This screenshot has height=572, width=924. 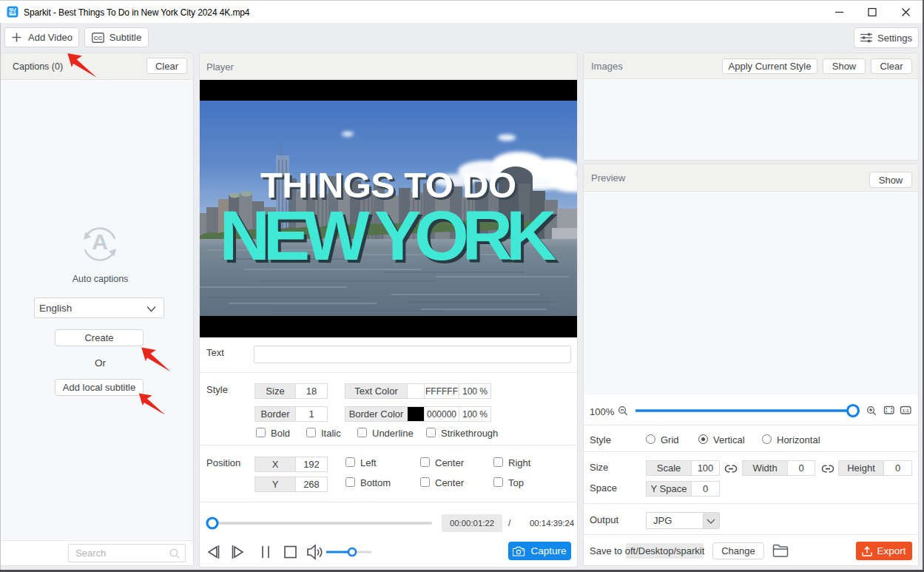 What do you see at coordinates (472, 523) in the screenshot?
I see `svg-text: 00:00:01:22` at bounding box center [472, 523].